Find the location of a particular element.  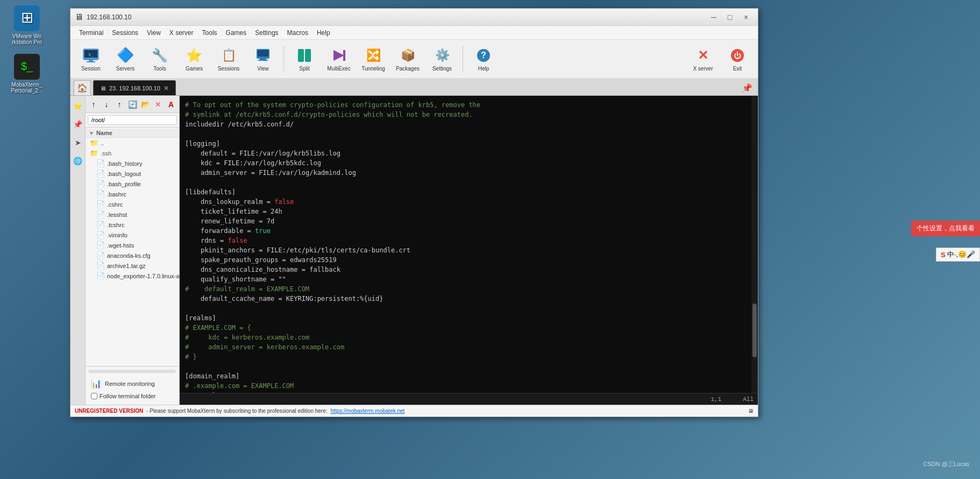

menu-xserver: X server is located at coordinates (182, 33).